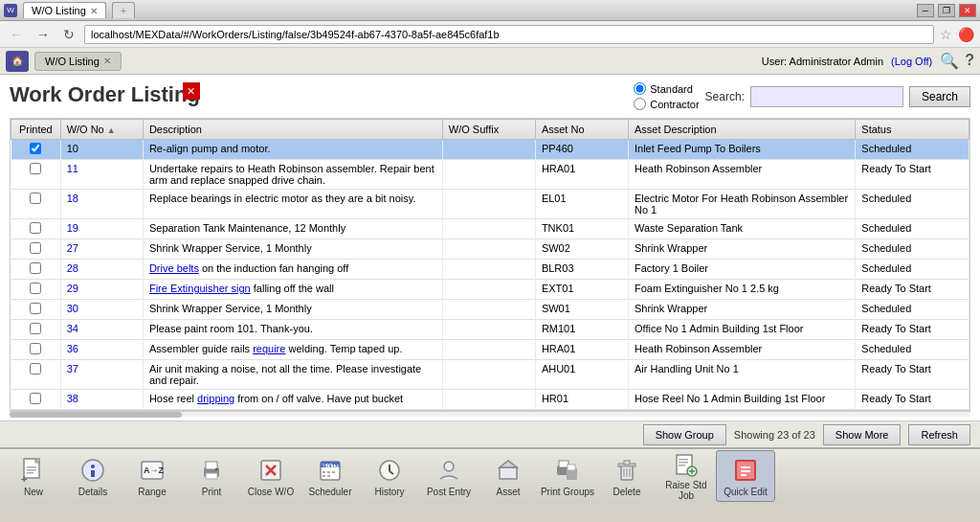  I want to click on toolbar-item-details: Details, so click(93, 476).